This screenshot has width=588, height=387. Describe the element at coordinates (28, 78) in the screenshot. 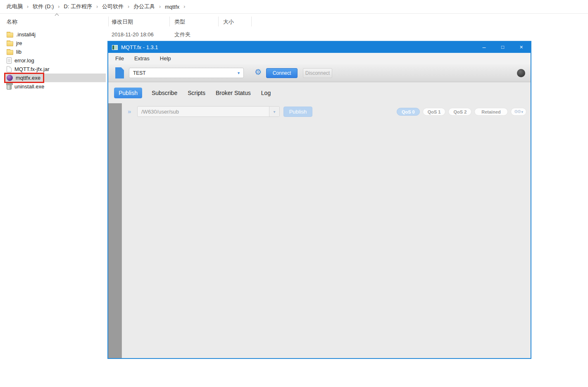

I see `file-name: mqttfx.exe` at that location.